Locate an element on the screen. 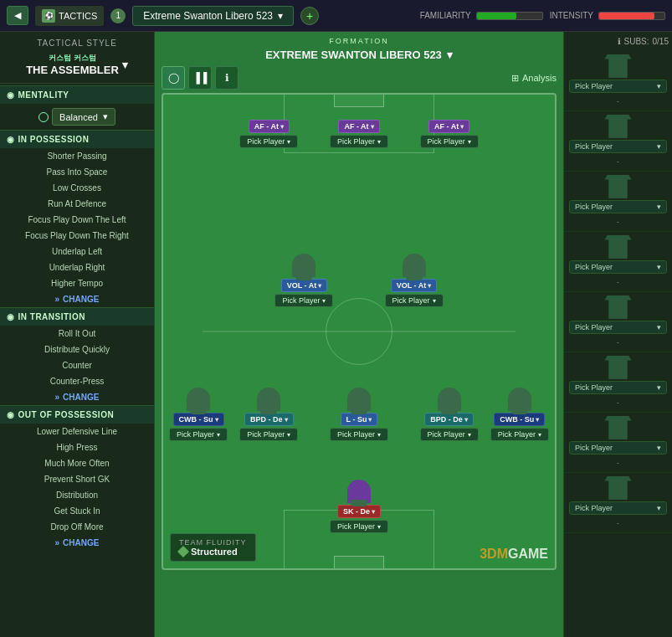 The image size is (672, 637). shirt-vol1 is located at coordinates (304, 265).